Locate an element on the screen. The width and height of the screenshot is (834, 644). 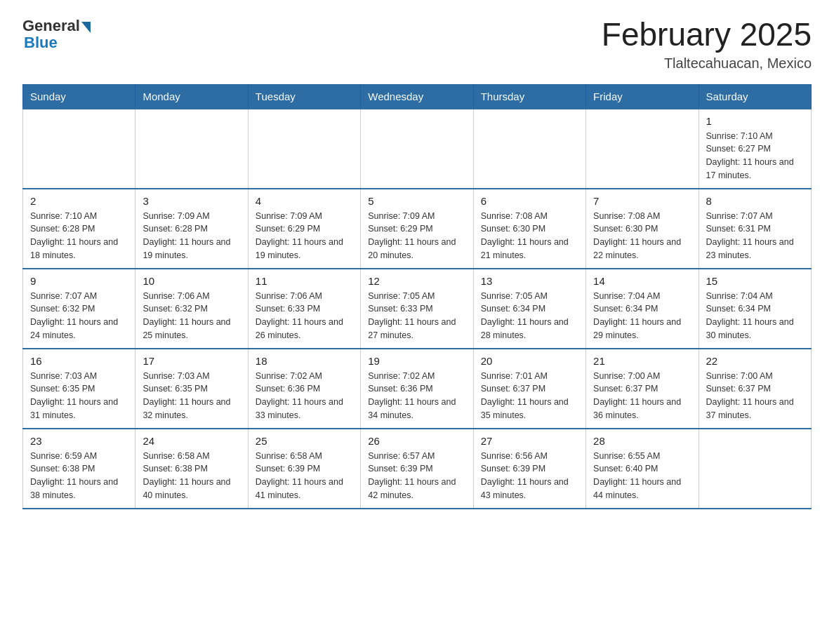
day-number: 16 is located at coordinates (79, 361).